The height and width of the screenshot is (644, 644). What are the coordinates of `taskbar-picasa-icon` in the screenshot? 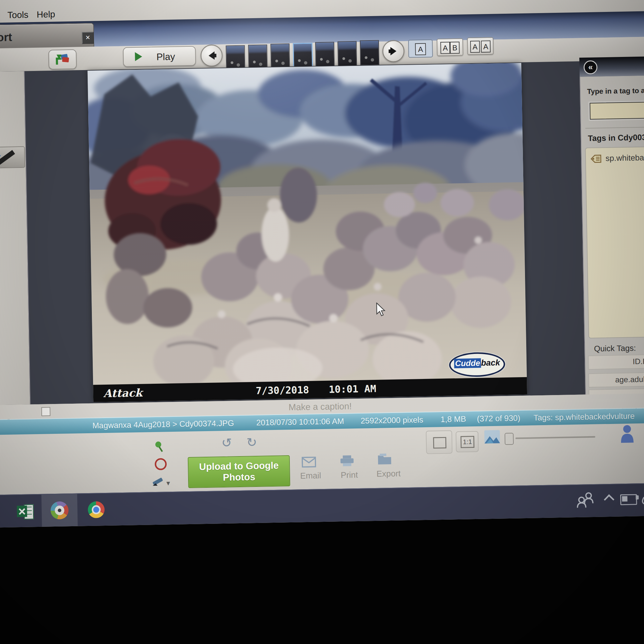 It's located at (59, 510).